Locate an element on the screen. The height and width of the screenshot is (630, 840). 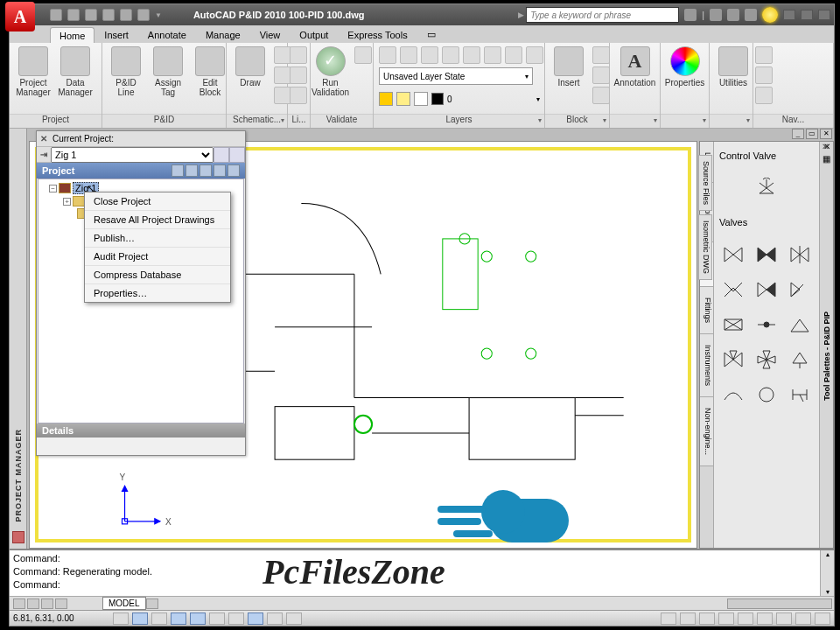
model-tab: MODEL is located at coordinates (124, 604).